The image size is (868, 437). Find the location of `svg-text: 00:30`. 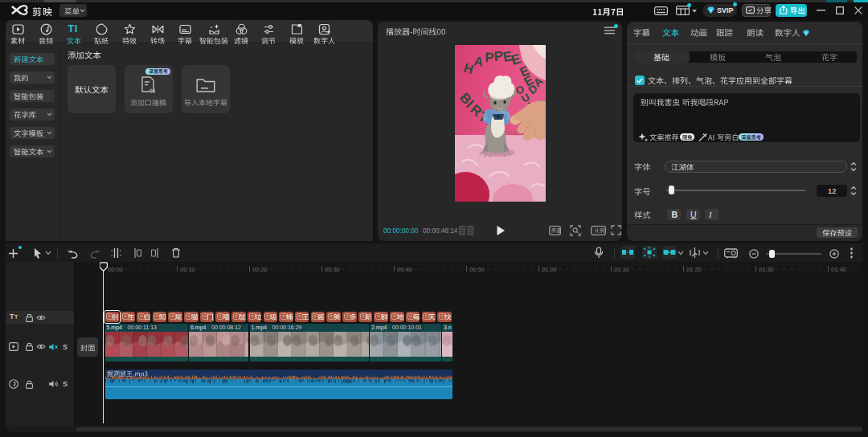

svg-text: 00:30 is located at coordinates (333, 270).